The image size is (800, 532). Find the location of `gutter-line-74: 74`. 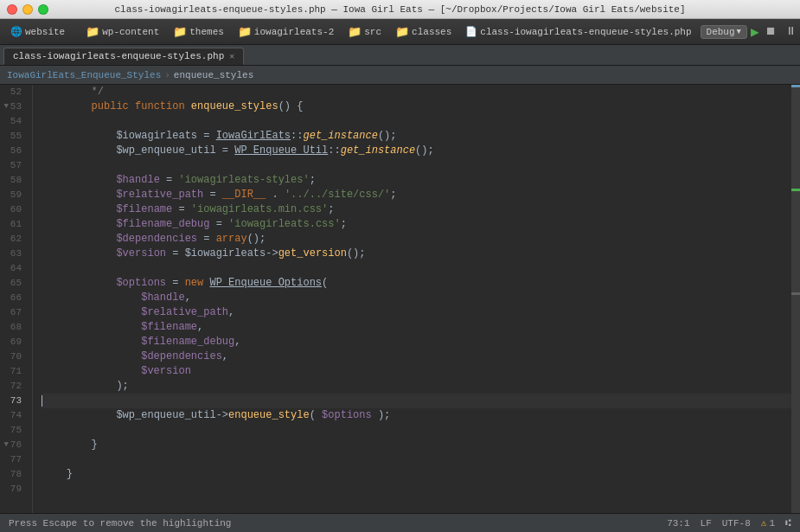

gutter-line-74: 74 is located at coordinates (14, 415).